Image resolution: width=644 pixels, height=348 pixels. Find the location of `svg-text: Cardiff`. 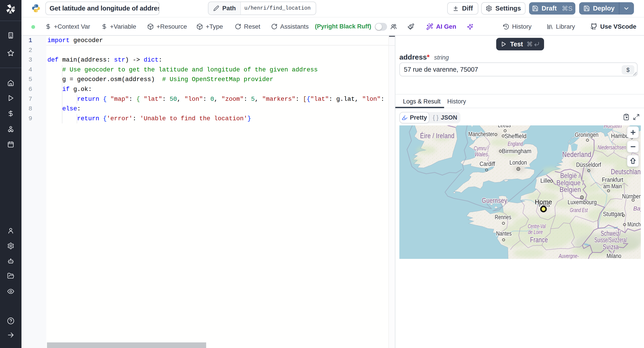

svg-text: Cardiff is located at coordinates (487, 164).